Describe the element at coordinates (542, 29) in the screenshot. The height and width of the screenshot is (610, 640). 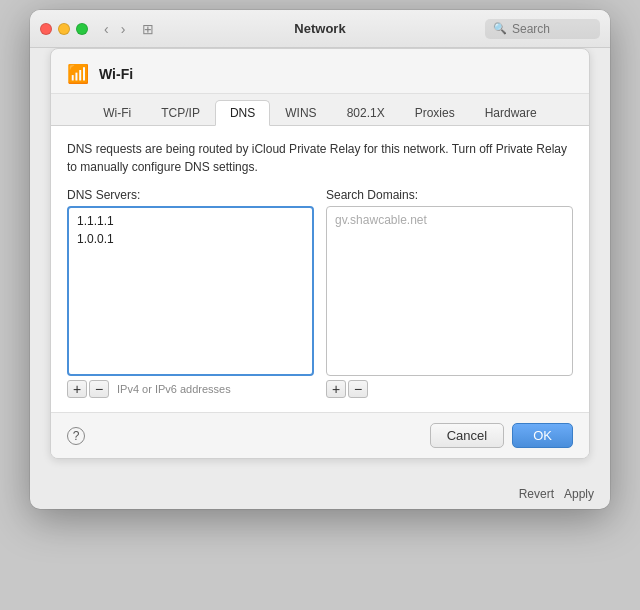
I see `search-box: 🔍` at that location.